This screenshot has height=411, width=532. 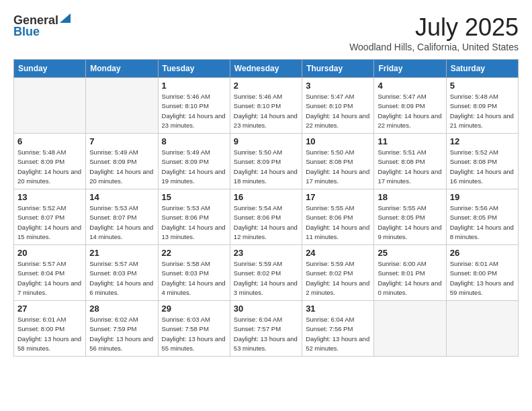 I want to click on day-number: 12, so click(x=482, y=141).